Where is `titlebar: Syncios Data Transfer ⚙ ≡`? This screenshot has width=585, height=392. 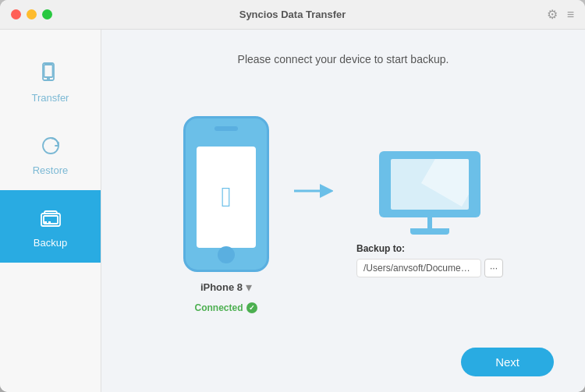
titlebar: Syncios Data Transfer ⚙ ≡ is located at coordinates (292, 15).